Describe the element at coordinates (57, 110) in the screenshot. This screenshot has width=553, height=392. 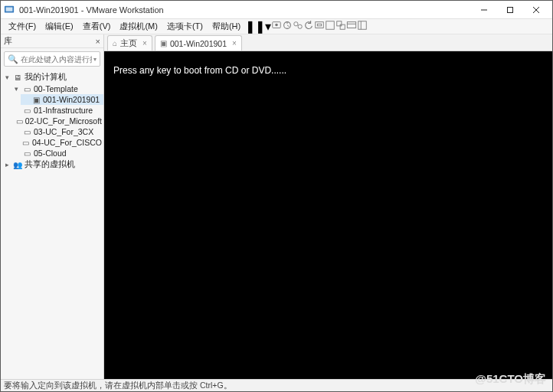
I see `tree-folder-01-infrastructure: ▭01-Infrastructure` at that location.